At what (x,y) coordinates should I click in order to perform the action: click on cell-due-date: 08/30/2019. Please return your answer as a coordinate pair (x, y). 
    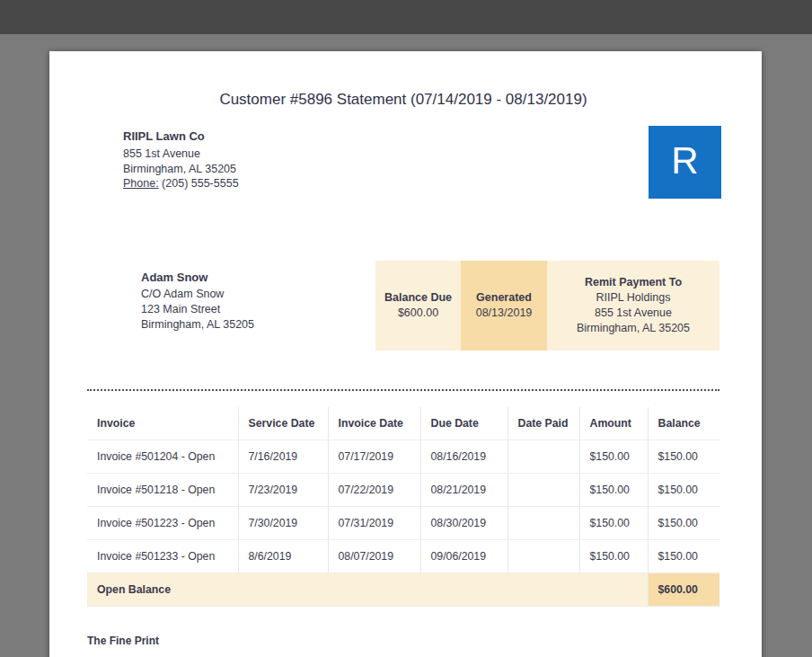
    Looking at the image, I should click on (463, 523).